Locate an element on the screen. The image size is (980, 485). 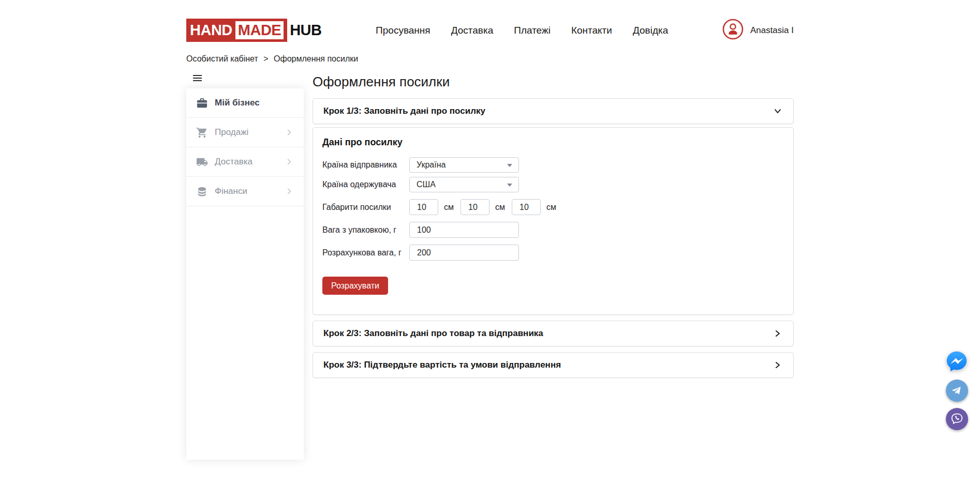
hamburger-icon is located at coordinates (198, 78).